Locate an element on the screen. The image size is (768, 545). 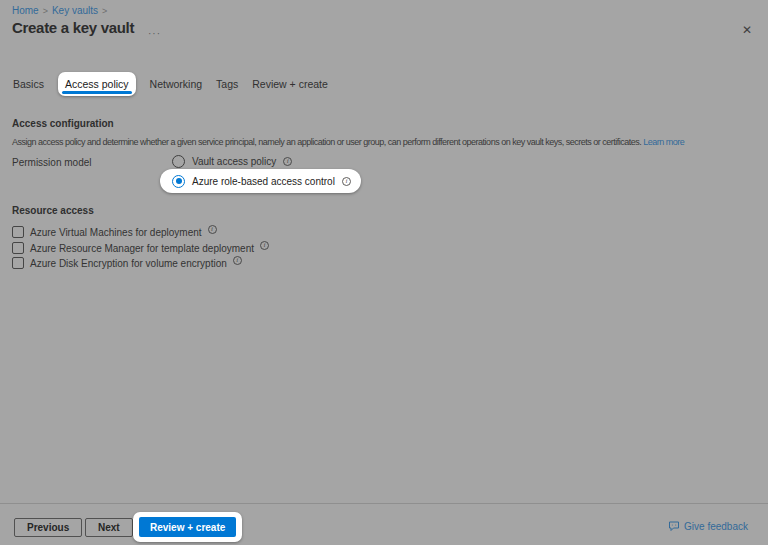
close-icon: ✕ is located at coordinates (747, 30).